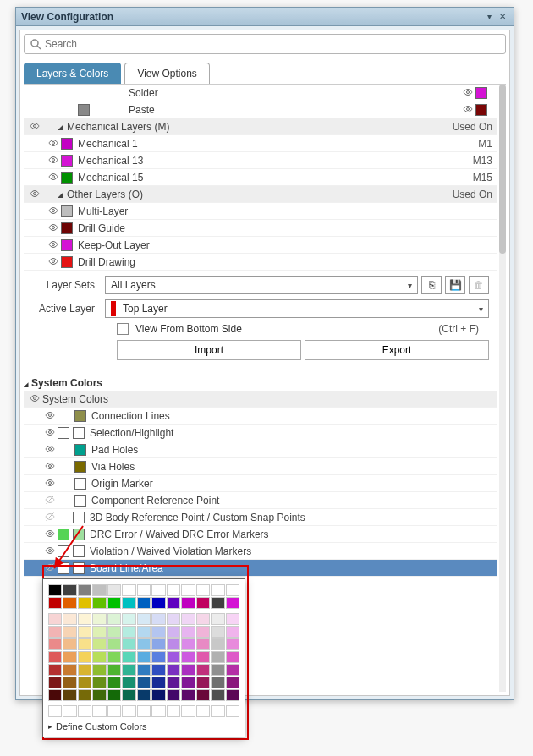 The image size is (533, 756). I want to click on layer-row: Mechanical 15 M15, so click(261, 178).